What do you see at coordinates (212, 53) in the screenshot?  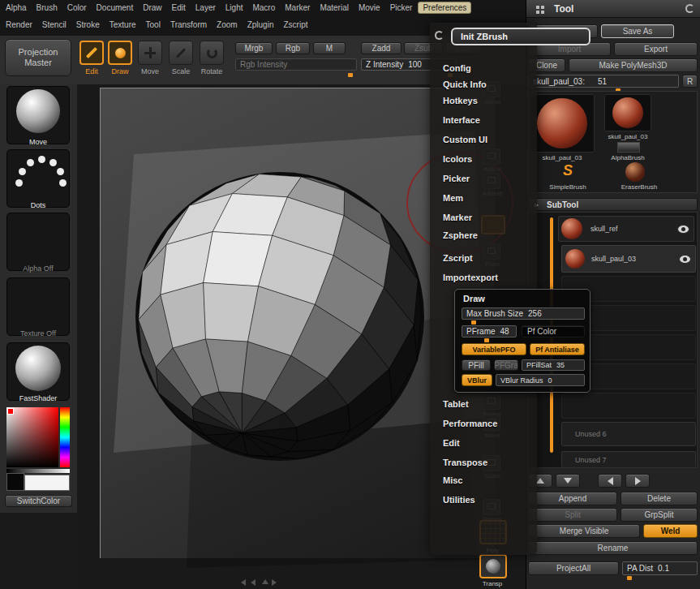 I see `rotate-mode-button` at bounding box center [212, 53].